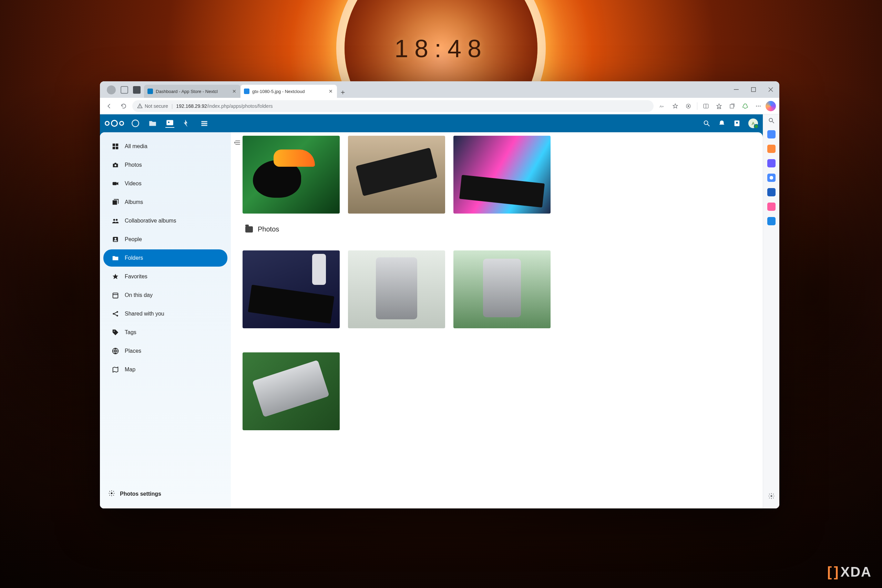  What do you see at coordinates (238, 142) in the screenshot?
I see `sidebar-toggle-button` at bounding box center [238, 142].